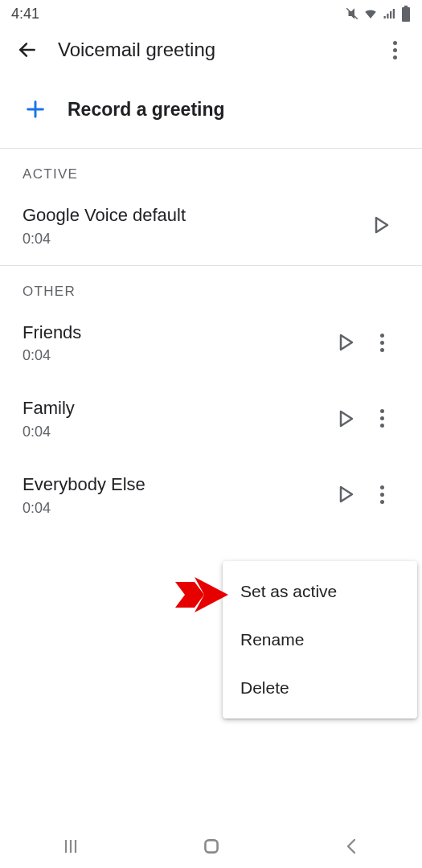 The height and width of the screenshot is (868, 422). What do you see at coordinates (390, 14) in the screenshot?
I see `signal-icon` at bounding box center [390, 14].